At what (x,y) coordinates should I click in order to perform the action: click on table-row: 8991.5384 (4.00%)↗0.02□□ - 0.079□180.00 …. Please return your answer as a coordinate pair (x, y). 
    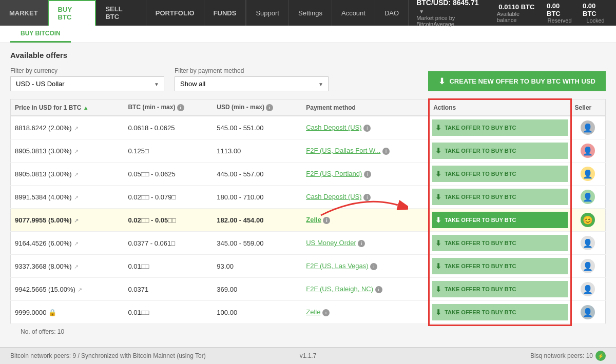
    Looking at the image, I should click on (308, 197).